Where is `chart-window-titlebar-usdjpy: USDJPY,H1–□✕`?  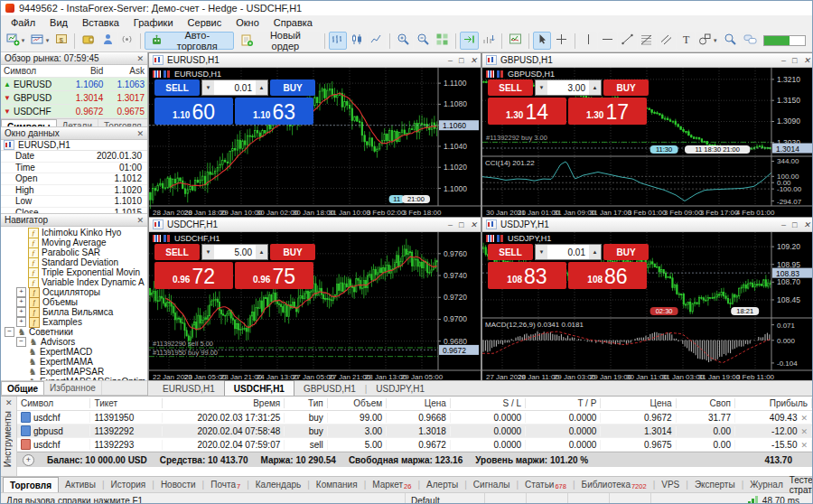
chart-window-titlebar-usdjpy: USDJPY,H1–□✕ is located at coordinates (648, 225).